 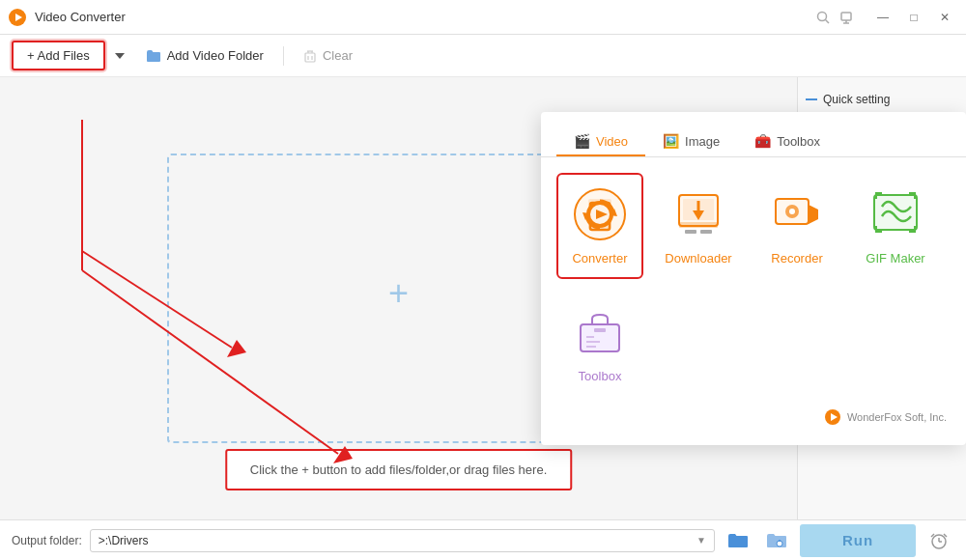 I want to click on tab-video: 🎬 Video, so click(x=601, y=142).